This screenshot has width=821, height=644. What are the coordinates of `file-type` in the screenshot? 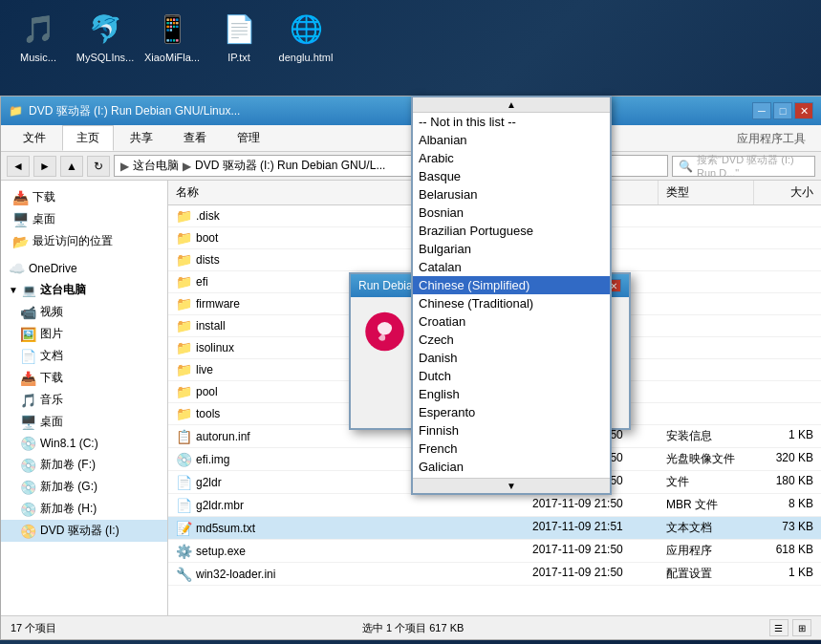 It's located at (706, 370).